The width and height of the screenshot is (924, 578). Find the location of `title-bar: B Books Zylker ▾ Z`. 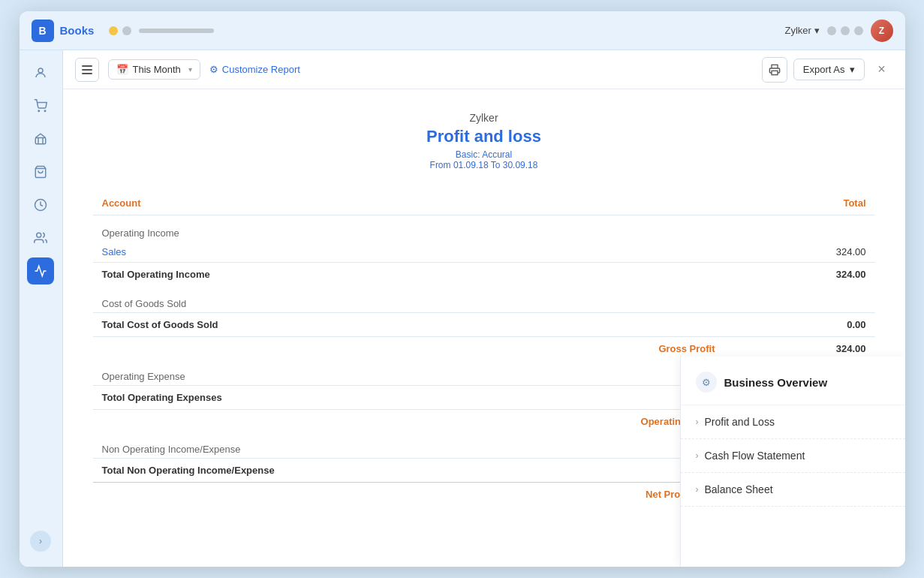

title-bar: B Books Zylker ▾ Z is located at coordinates (462, 31).